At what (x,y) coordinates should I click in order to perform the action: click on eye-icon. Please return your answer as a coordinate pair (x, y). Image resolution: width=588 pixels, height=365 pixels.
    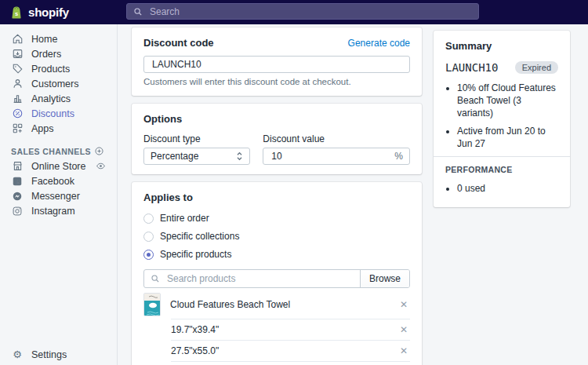
    Looking at the image, I should click on (100, 166).